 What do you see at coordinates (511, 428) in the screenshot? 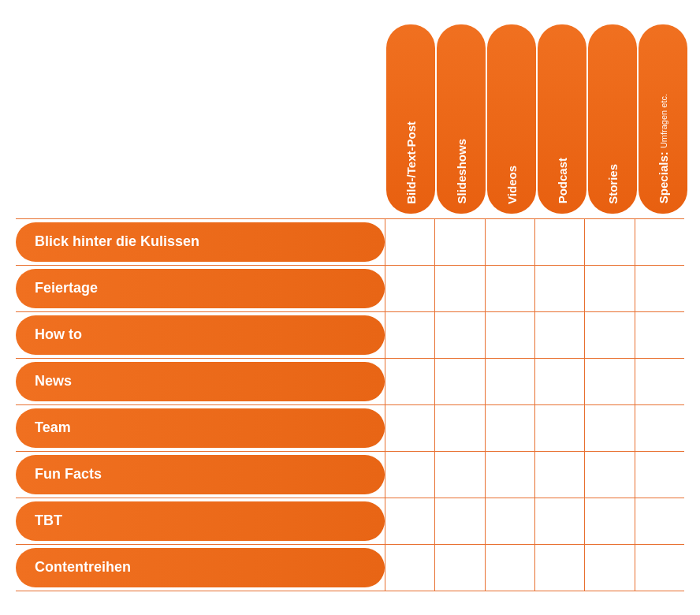
I see `cell-team-videos` at bounding box center [511, 428].